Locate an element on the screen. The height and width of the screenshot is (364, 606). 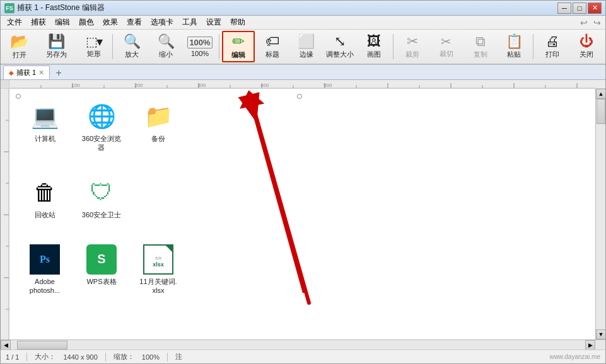
canvas-button: 🖼 画图 is located at coordinates (374, 47).